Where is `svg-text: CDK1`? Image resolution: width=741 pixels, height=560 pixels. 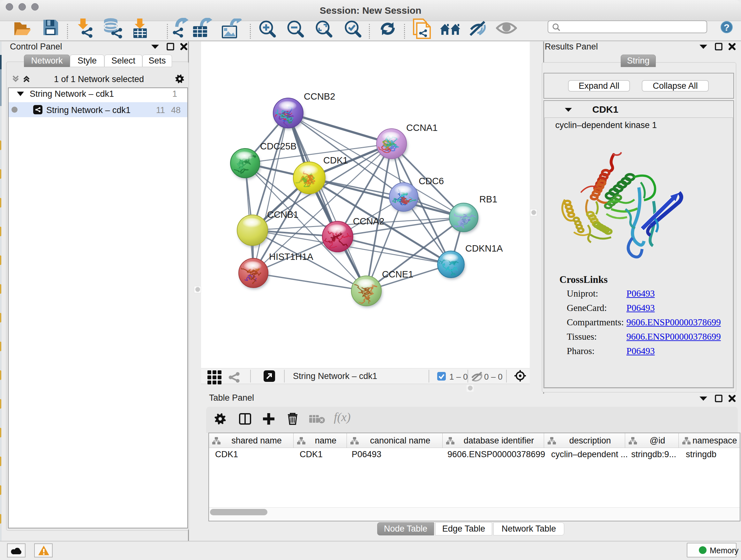 svg-text: CDK1 is located at coordinates (336, 160).